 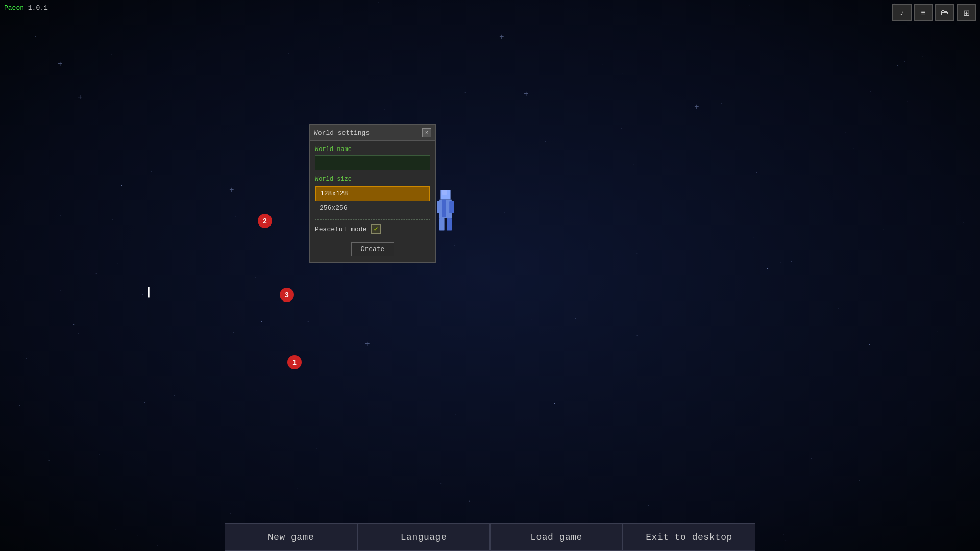 I want to click on peaceful-label: Peaceful mode, so click(x=341, y=230).